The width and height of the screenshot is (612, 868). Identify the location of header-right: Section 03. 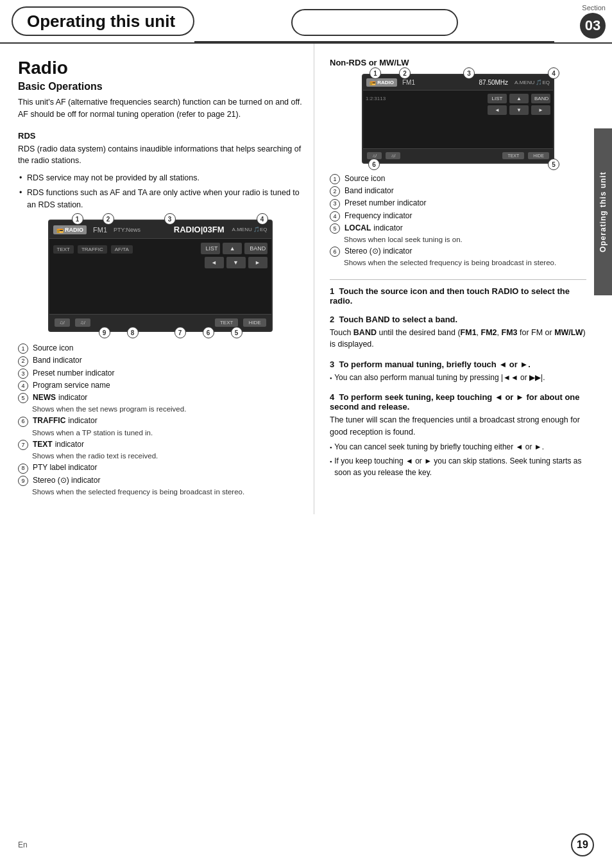
(583, 21).